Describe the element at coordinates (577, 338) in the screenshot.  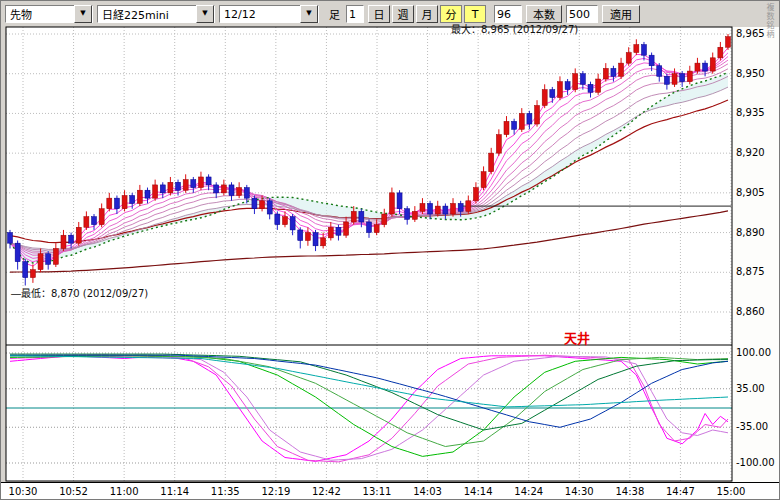
I see `ceiling-annotation: 天井` at that location.